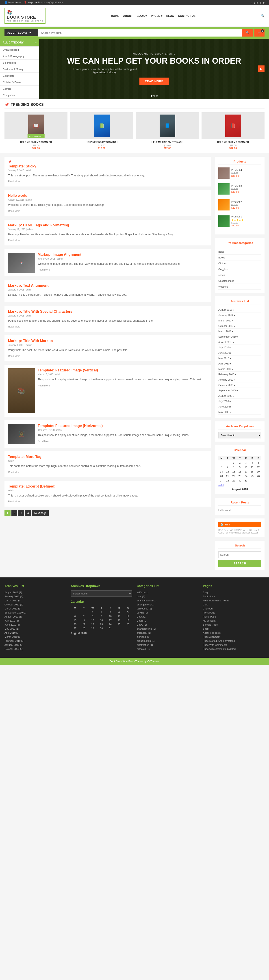  I want to click on footer-archives-dropdown: Select Month, so click(102, 593).